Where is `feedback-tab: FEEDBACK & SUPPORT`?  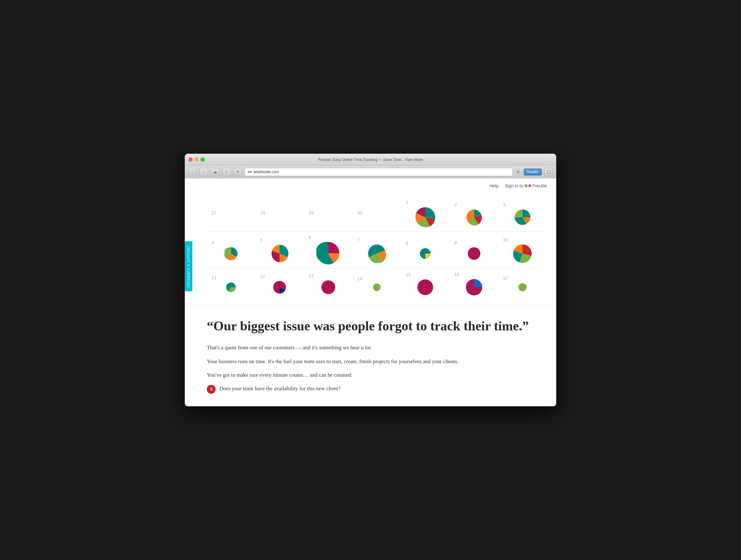
feedback-tab: FEEDBACK & SUPPORT is located at coordinates (189, 266).